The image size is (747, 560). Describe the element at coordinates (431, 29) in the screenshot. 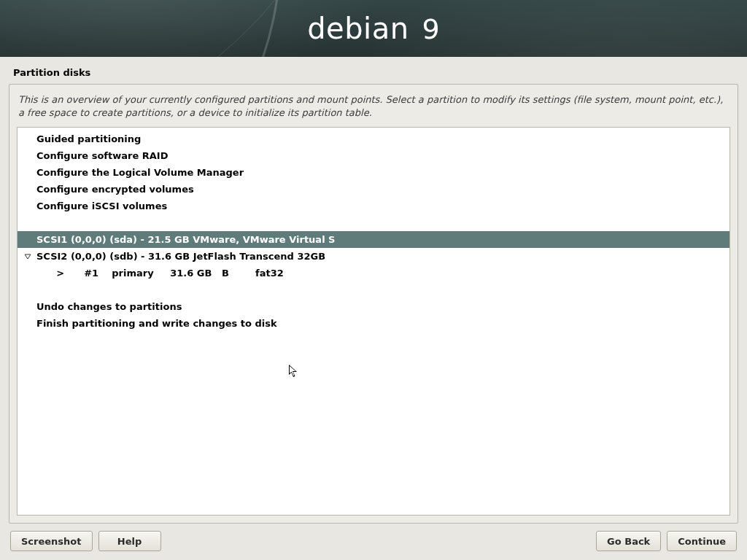

I see `brand-version: 9` at that location.